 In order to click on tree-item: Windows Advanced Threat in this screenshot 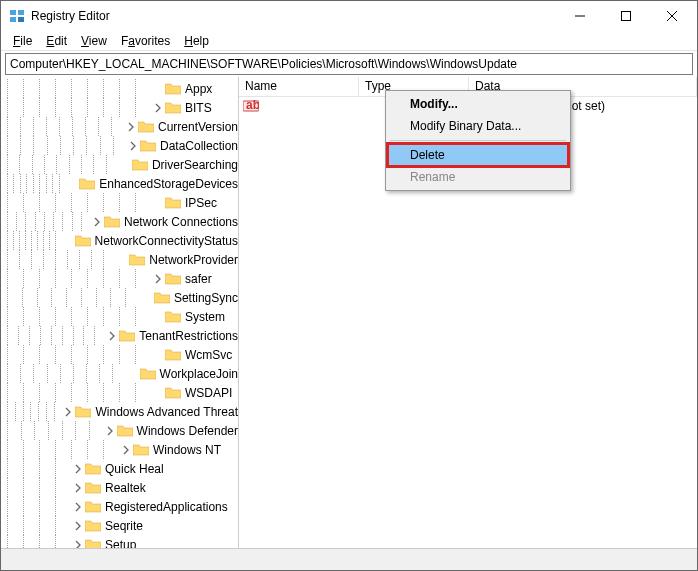, I will do `click(120, 412)`.